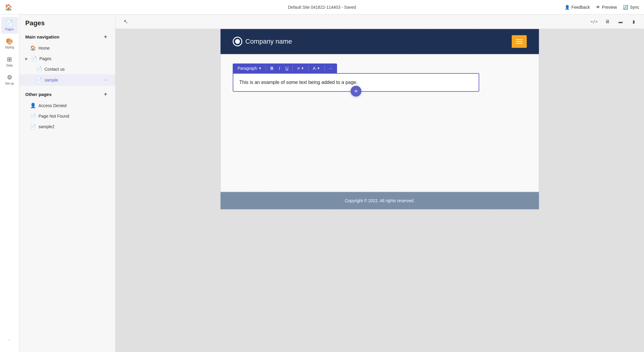 The width and height of the screenshot is (644, 352). I want to click on nav-item-access-denied: 👤 Access Denied, so click(67, 105).